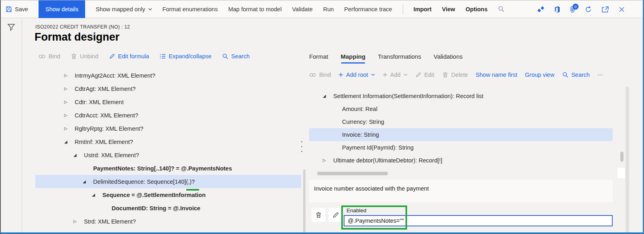 The image size is (644, 234). What do you see at coordinates (168, 142) in the screenshot?
I see `tree-item-rmtinf: RmtInf: XML Element?` at bounding box center [168, 142].